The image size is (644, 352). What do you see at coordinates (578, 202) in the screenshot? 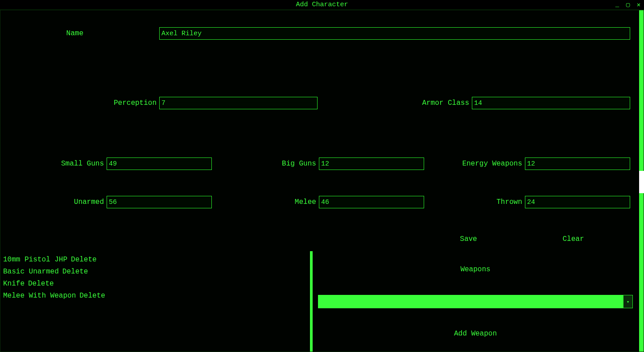
I see `thrown-input` at bounding box center [578, 202].